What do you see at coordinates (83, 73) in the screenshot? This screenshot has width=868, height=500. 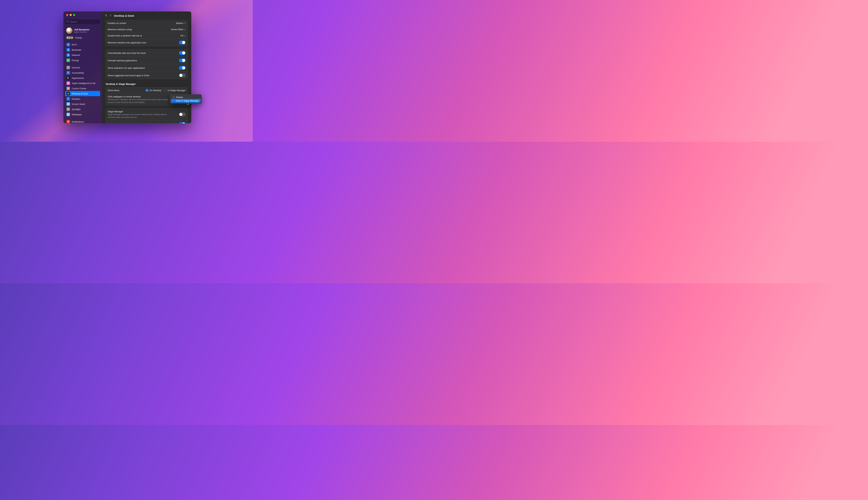 I see `sidebar-item-accessibility: Accessibility` at bounding box center [83, 73].